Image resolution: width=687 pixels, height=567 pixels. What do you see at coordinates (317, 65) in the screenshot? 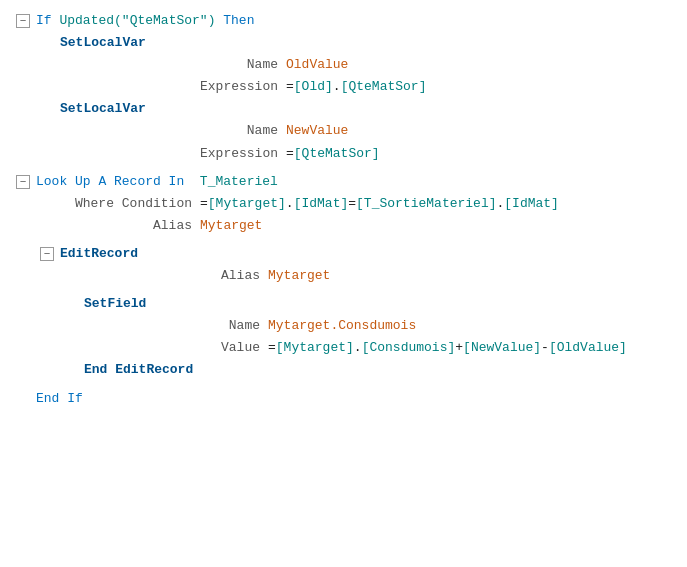
I see `oldvalue-value: OldValue` at bounding box center [317, 65].